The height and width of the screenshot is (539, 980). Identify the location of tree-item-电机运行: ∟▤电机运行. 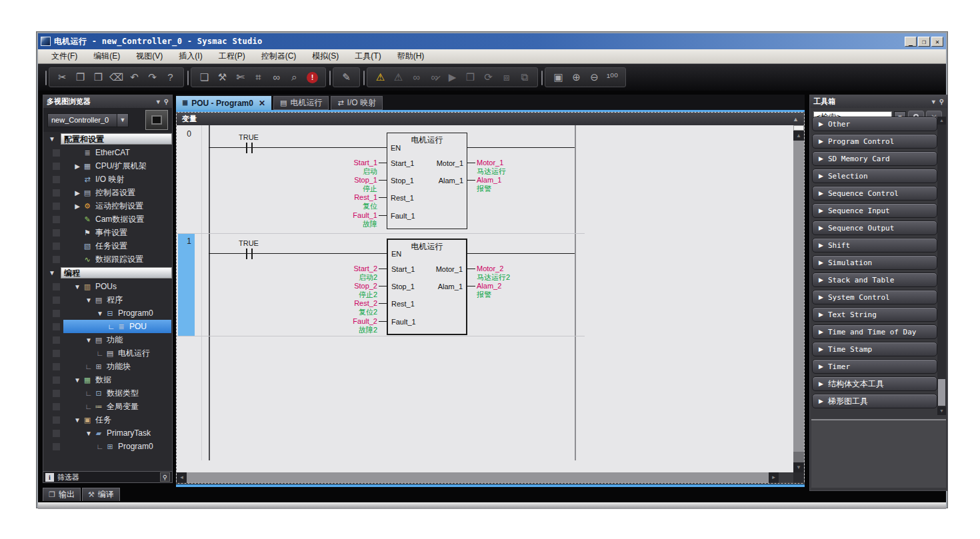
(108, 353).